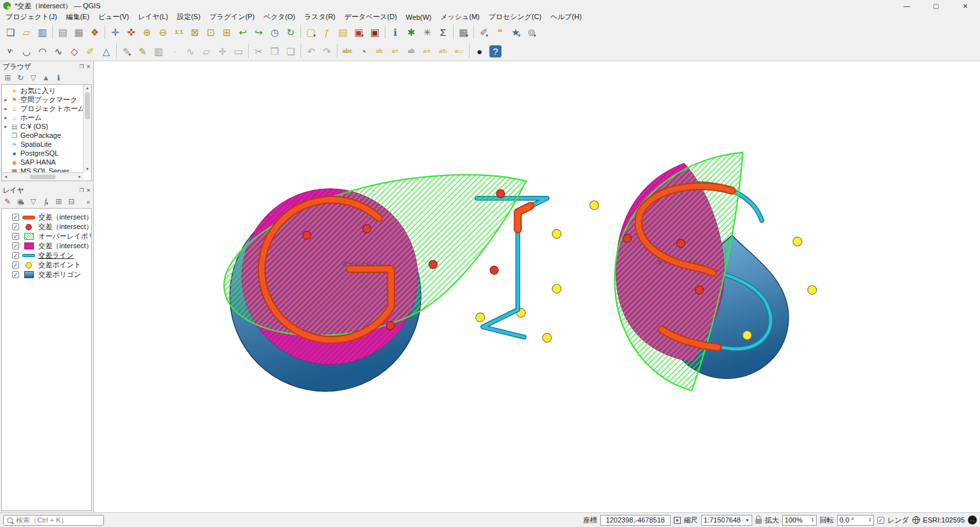 The image size is (980, 527). Describe the element at coordinates (443, 51) in the screenshot. I see `rotate-label-button: a↻` at that location.